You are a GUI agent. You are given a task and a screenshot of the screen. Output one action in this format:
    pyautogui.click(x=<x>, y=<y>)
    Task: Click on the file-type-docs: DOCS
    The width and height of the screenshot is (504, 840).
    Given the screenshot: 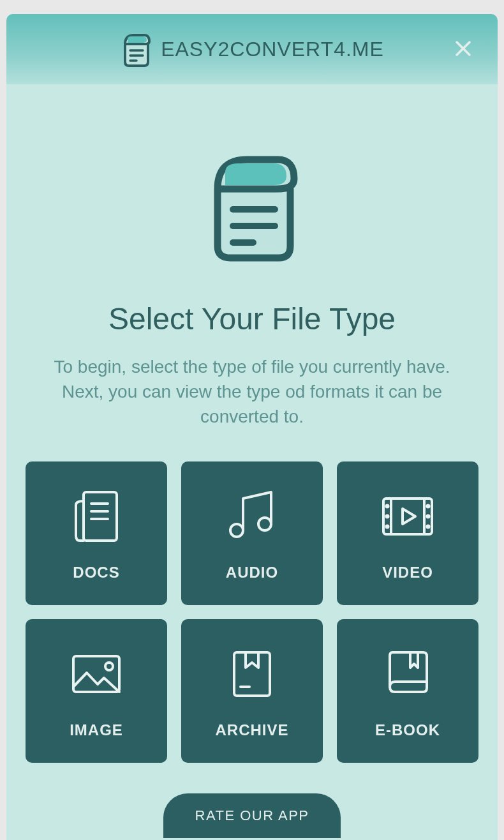 What is the action you would take?
    pyautogui.click(x=96, y=534)
    